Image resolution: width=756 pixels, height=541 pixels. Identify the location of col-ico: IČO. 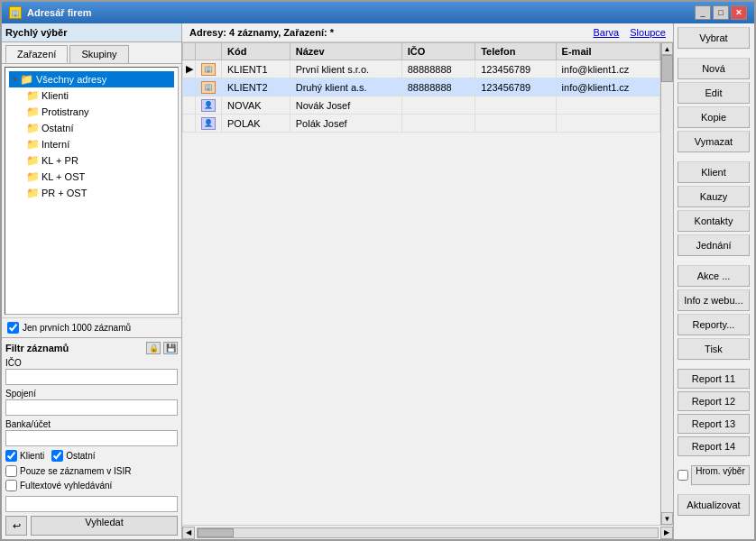
(438, 52).